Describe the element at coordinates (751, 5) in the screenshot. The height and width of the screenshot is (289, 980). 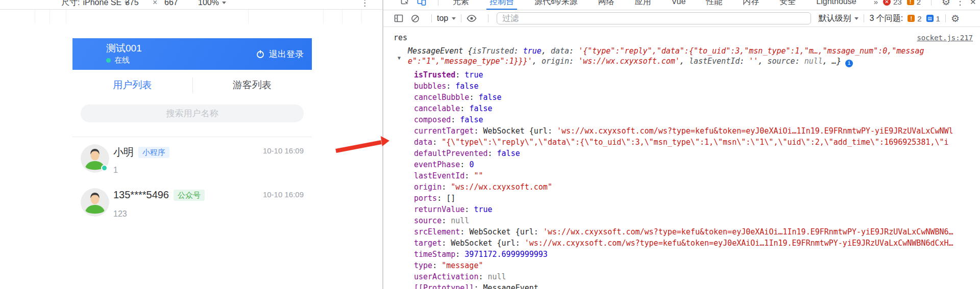
I see `devtools-tab-内存: 内存` at that location.